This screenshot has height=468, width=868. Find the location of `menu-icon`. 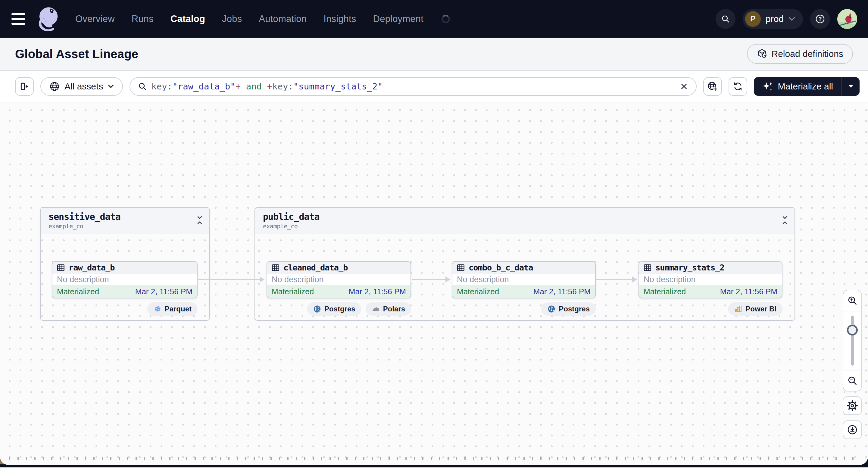

menu-icon is located at coordinates (18, 19).